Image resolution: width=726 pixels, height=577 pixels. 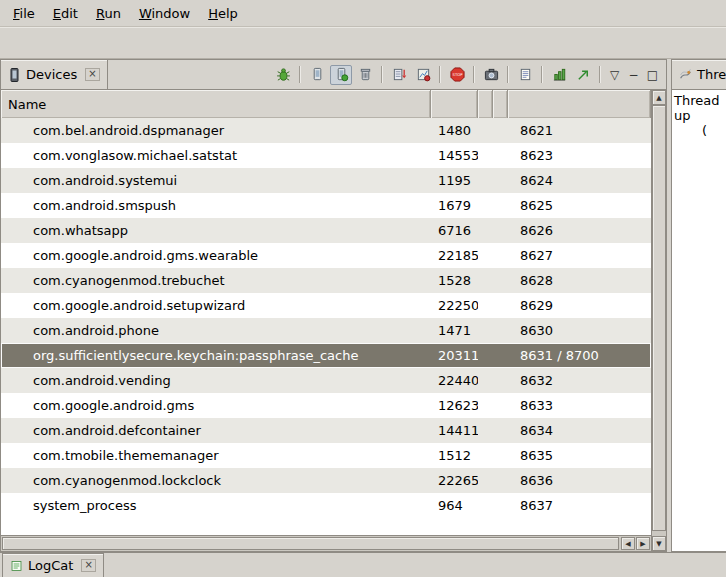 I want to click on process-port: 8632, so click(x=580, y=380).